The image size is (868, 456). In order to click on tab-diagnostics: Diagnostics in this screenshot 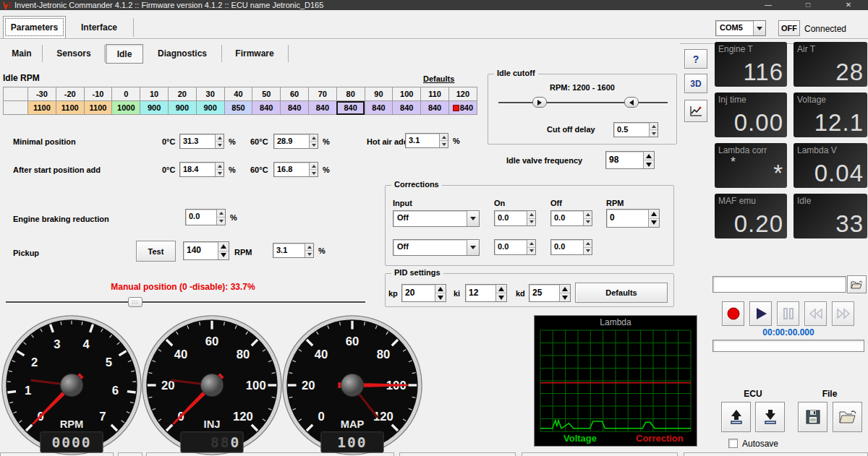, I will do `click(182, 53)`.